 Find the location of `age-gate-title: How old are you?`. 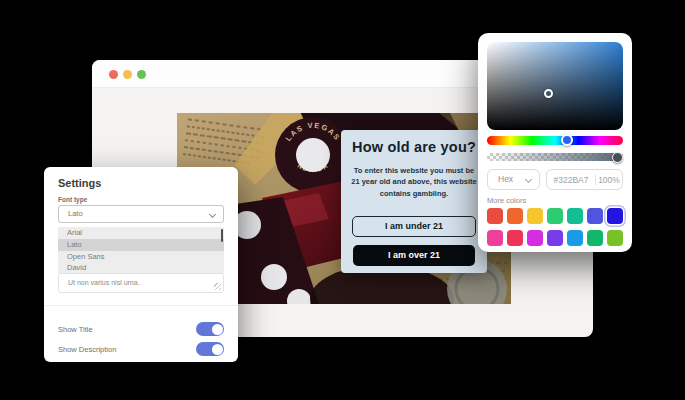

age-gate-title: How old are you? is located at coordinates (414, 147).